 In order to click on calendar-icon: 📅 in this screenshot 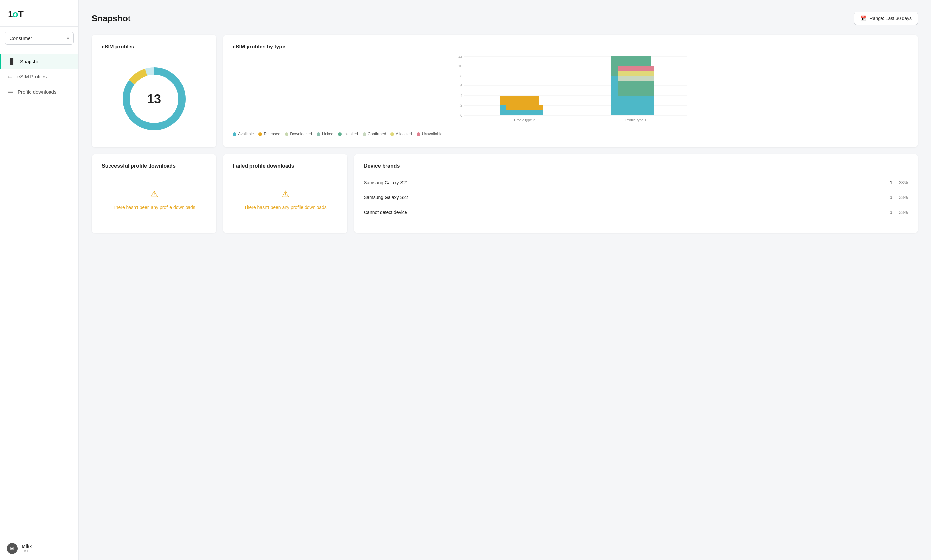, I will do `click(863, 18)`.